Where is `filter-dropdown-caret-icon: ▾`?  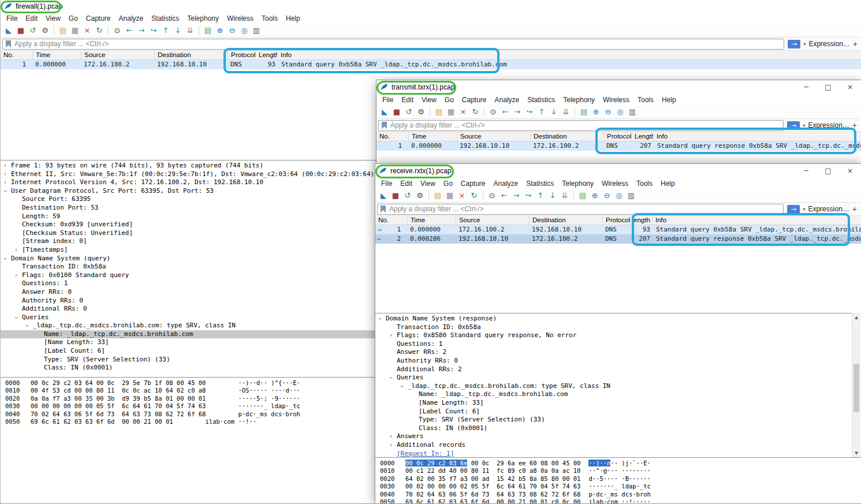
filter-dropdown-caret-icon: ▾ is located at coordinates (804, 44).